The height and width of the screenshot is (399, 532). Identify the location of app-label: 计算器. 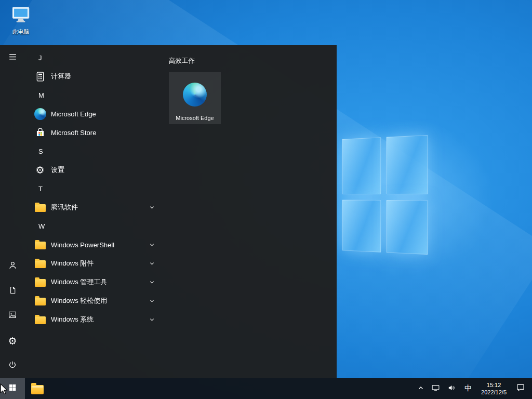
(61, 76).